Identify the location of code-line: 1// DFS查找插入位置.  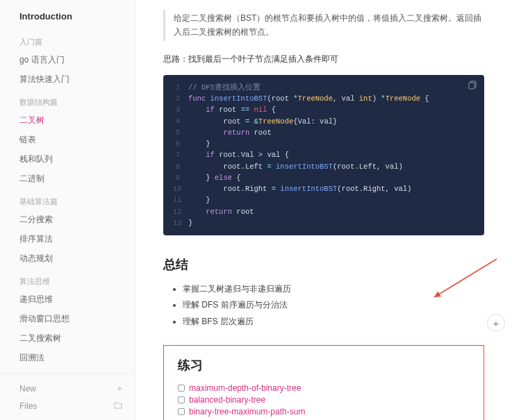
(324, 87).